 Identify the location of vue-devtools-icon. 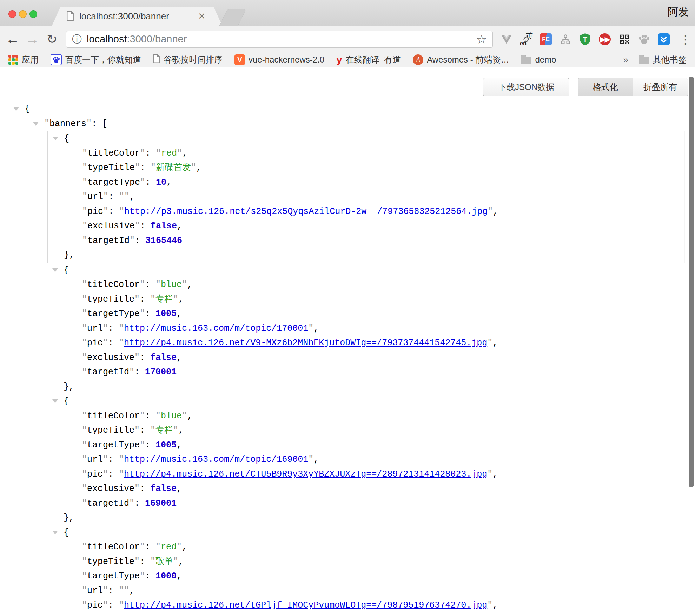
(507, 39).